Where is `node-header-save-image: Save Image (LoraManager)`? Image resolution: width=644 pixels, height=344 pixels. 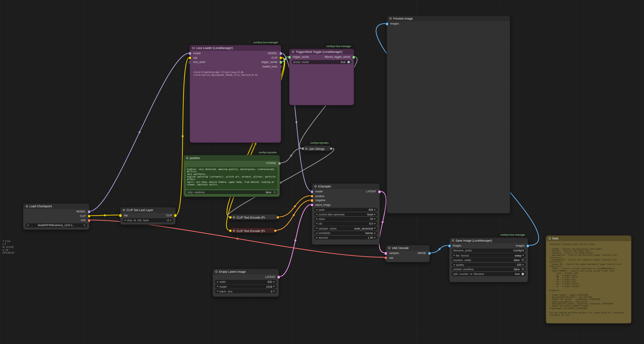 node-header-save-image: Save Image (LoraManager) is located at coordinates (488, 240).